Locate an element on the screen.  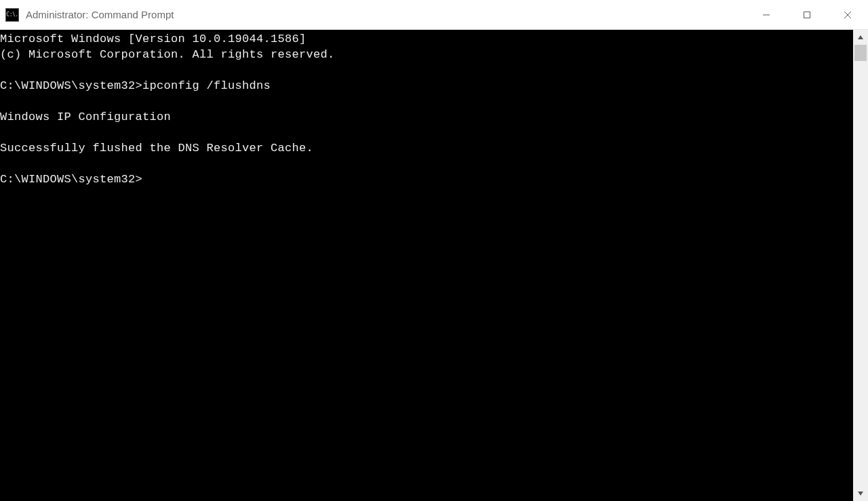
terminal-line: Windows IP Configuration is located at coordinates (427, 117).